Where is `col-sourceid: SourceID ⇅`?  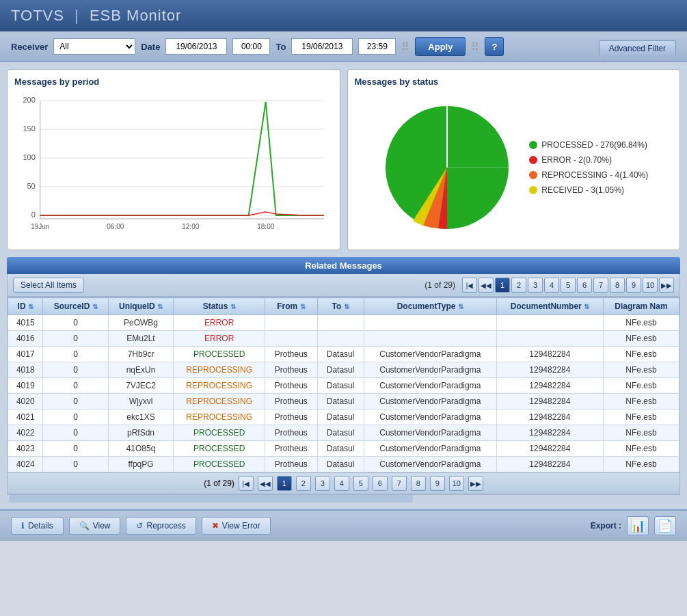 col-sourceid: SourceID ⇅ is located at coordinates (75, 306).